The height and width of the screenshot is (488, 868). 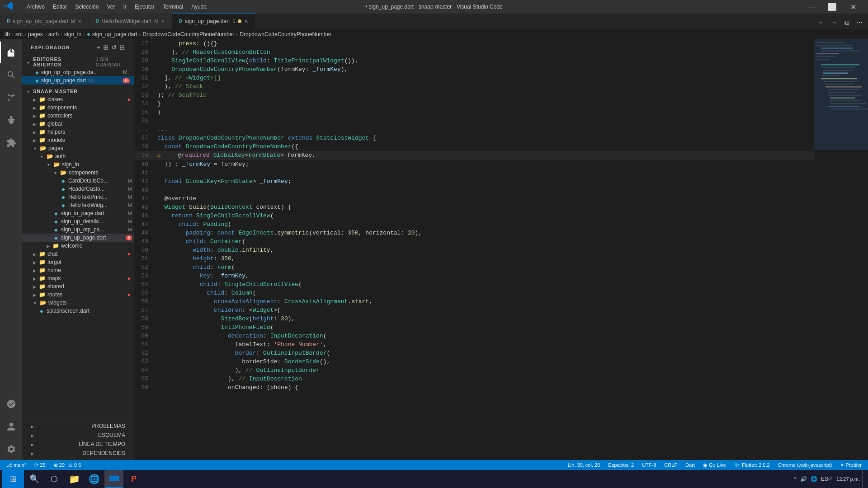 What do you see at coordinates (78, 140) in the screenshot?
I see `folder-models: 📁 models` at bounding box center [78, 140].